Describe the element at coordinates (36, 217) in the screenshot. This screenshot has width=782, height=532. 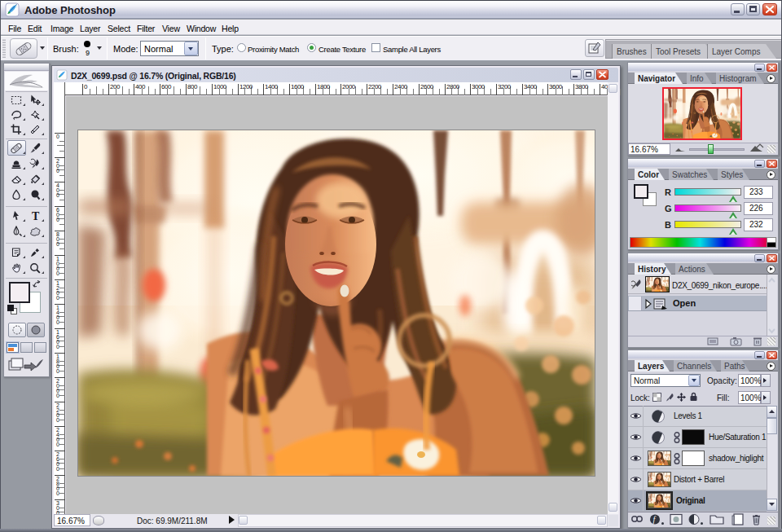
I see `svg-text: T` at that location.